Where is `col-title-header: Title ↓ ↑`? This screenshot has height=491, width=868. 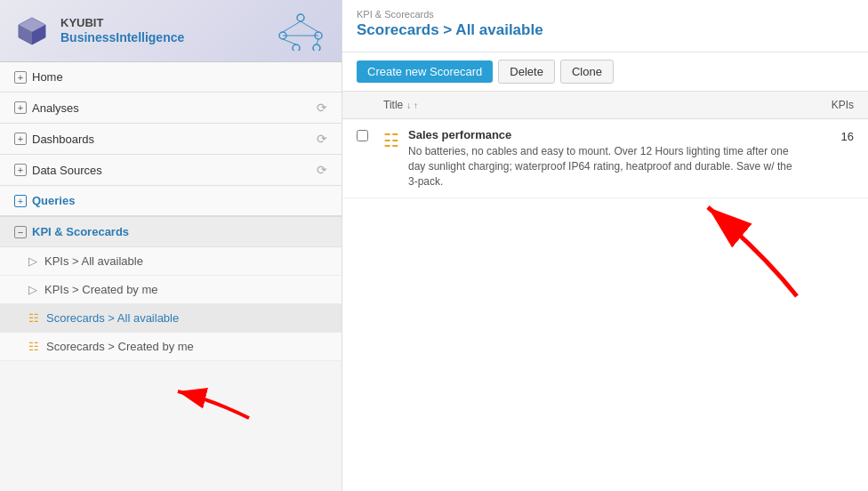 col-title-header: Title ↓ ↑ is located at coordinates (592, 105).